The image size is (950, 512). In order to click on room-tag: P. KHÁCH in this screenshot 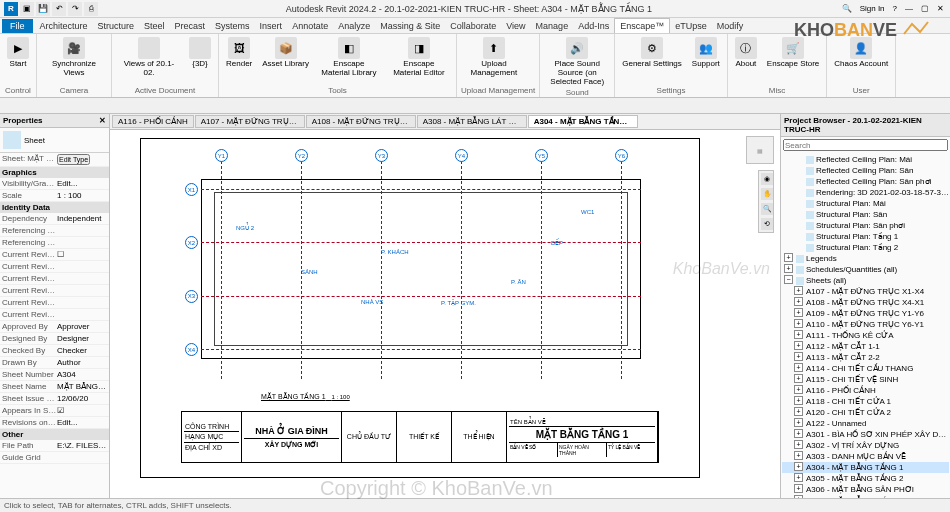, I will do `click(395, 252)`.